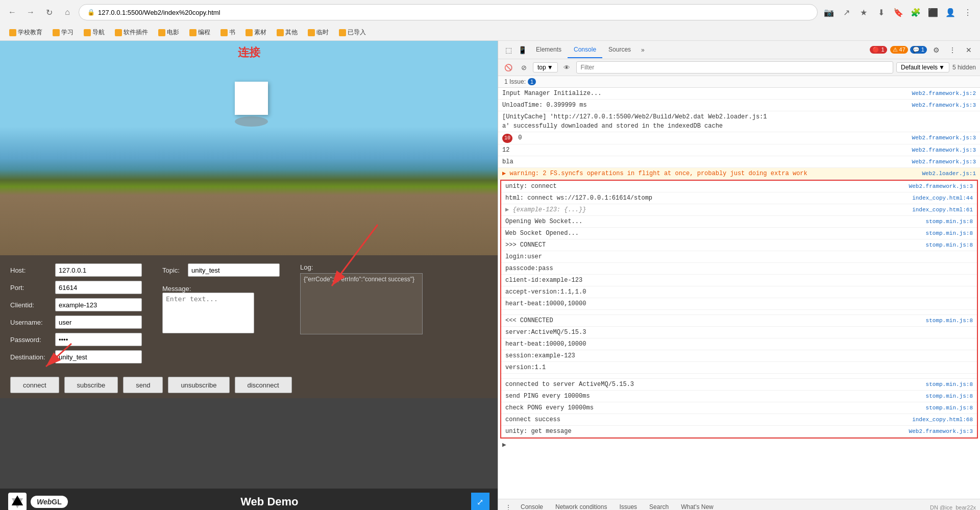 The image size is (980, 510). I want to click on browser-chrome: ← → ↻ ⌂ 🔒 127.0.0.1:5500/Web2/index%20co…, so click(490, 20).